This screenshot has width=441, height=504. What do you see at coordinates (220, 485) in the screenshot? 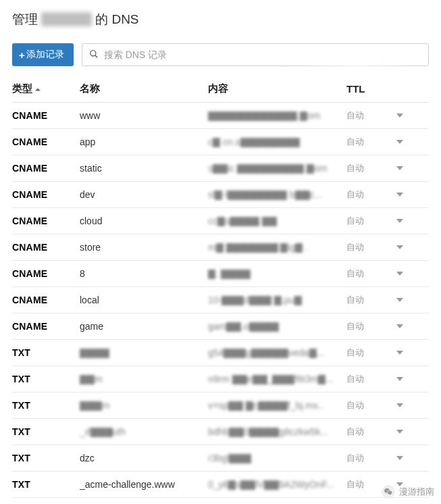
I see `table-row: TXT_acme-challenge.www0_y6▇s▇▇lV▇▇9A2WyO…` at bounding box center [220, 485].